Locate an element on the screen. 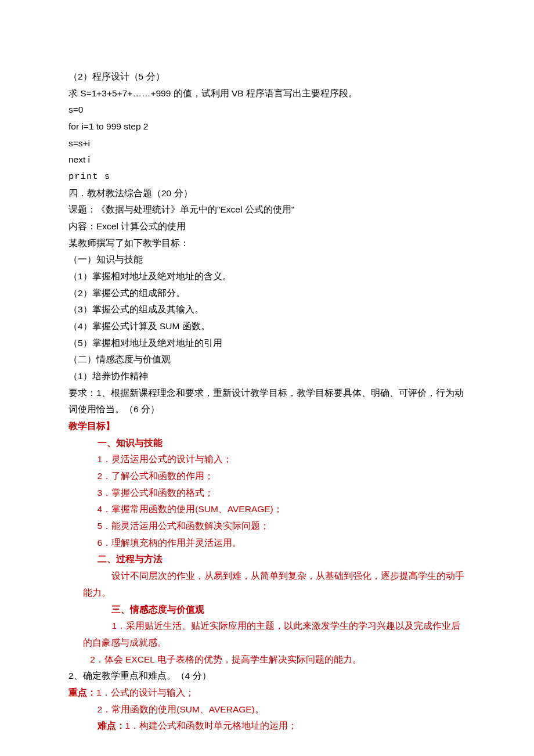 The width and height of the screenshot is (534, 756). heading-knowledge-skill: 一、知识与技能 is located at coordinates (267, 444).